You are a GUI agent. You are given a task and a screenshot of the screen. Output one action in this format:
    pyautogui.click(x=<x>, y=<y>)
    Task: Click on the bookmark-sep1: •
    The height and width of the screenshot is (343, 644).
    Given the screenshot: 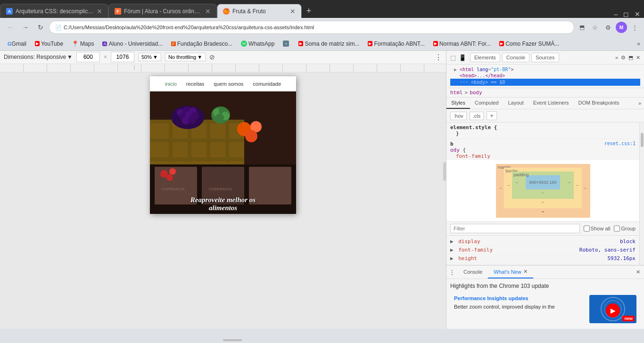 What is the action you would take?
    pyautogui.click(x=287, y=43)
    